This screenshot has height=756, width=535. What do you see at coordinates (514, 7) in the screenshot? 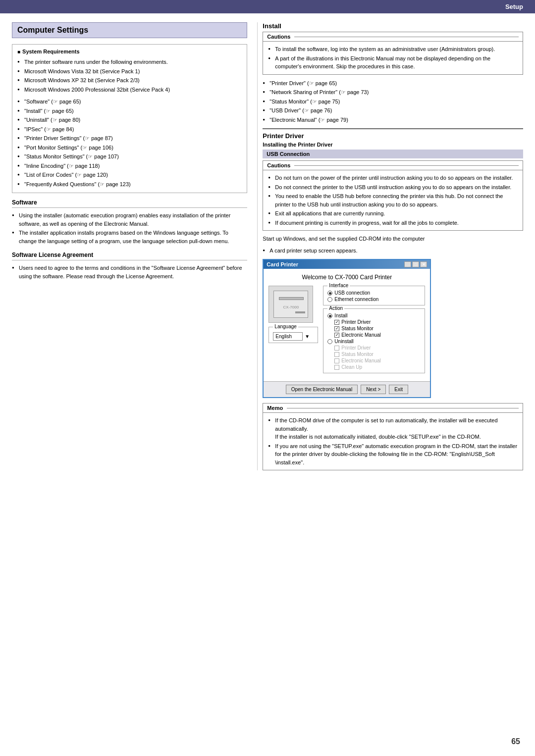
I see `header-title: Setup` at bounding box center [514, 7].